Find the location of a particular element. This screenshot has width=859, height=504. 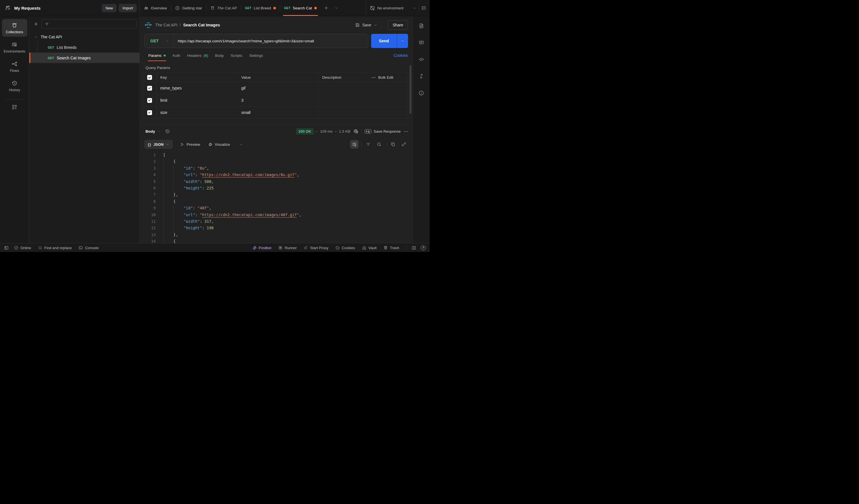

response-history-icon is located at coordinates (167, 132).